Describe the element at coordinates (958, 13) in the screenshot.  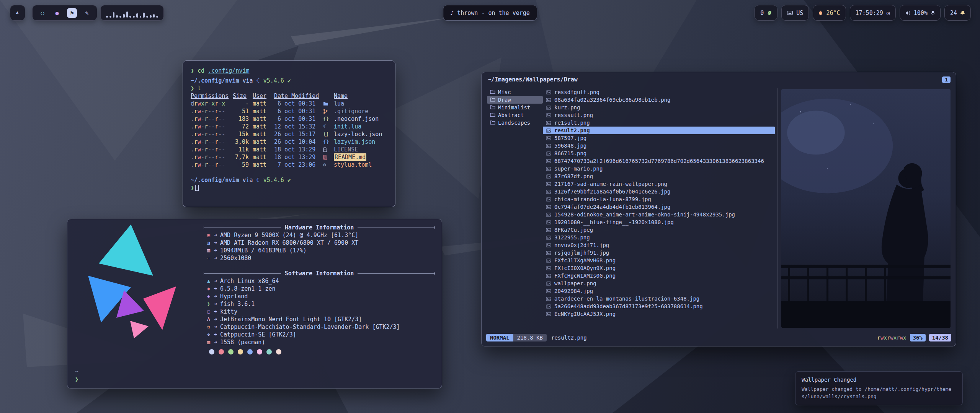
I see `notifications-pill: 24` at that location.